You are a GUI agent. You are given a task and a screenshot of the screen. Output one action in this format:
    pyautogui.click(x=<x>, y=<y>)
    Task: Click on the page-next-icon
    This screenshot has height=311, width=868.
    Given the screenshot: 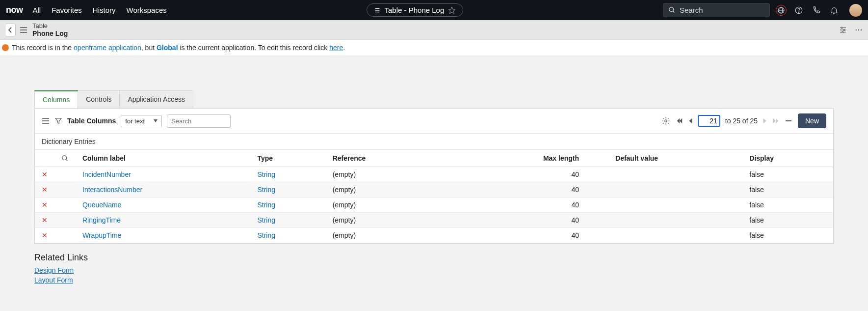 What is the action you would take?
    pyautogui.click(x=765, y=121)
    